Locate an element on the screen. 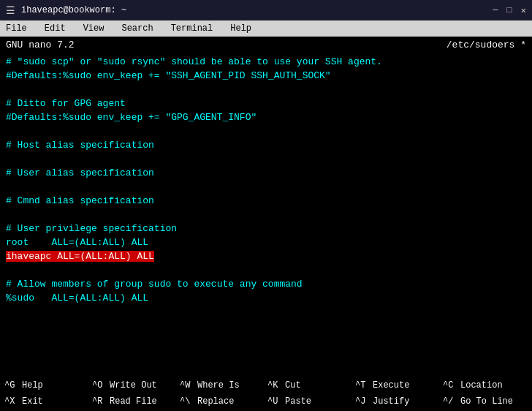 This screenshot has height=411, width=532. shortcut-readfile: ^R Read File is located at coordinates (134, 401).